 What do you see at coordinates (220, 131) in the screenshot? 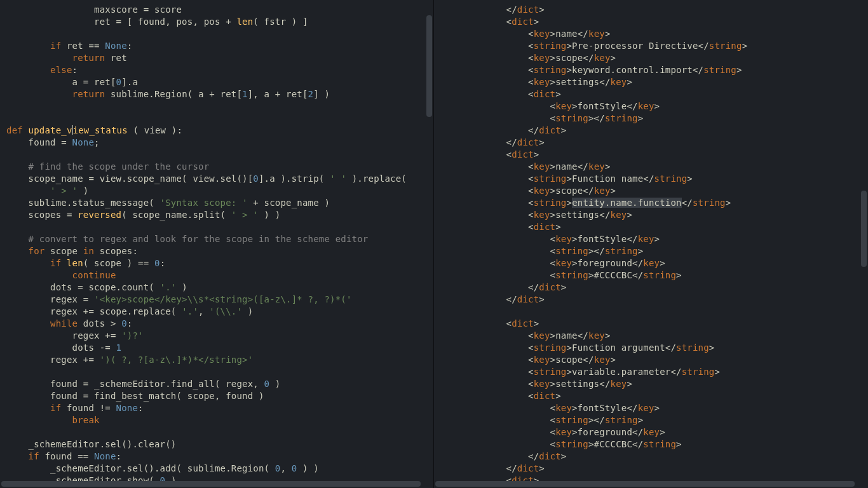
I see `code-line: def update_view_status ( view ):` at bounding box center [220, 131].